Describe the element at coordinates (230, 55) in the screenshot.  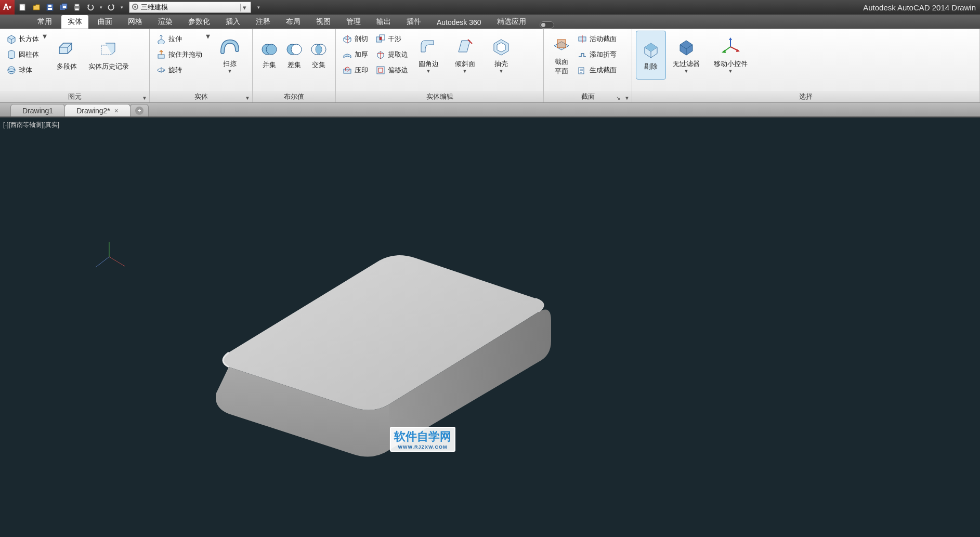
I see `sweep-button: 扫掠▼` at that location.